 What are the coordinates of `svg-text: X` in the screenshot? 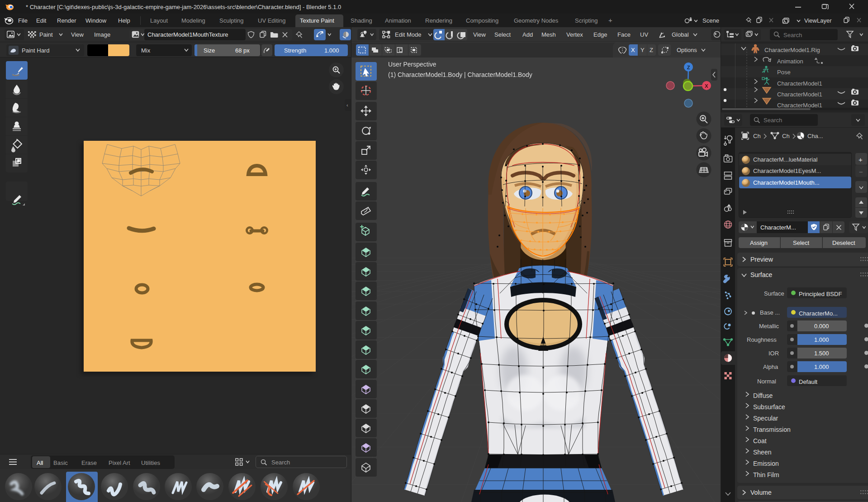 It's located at (707, 86).